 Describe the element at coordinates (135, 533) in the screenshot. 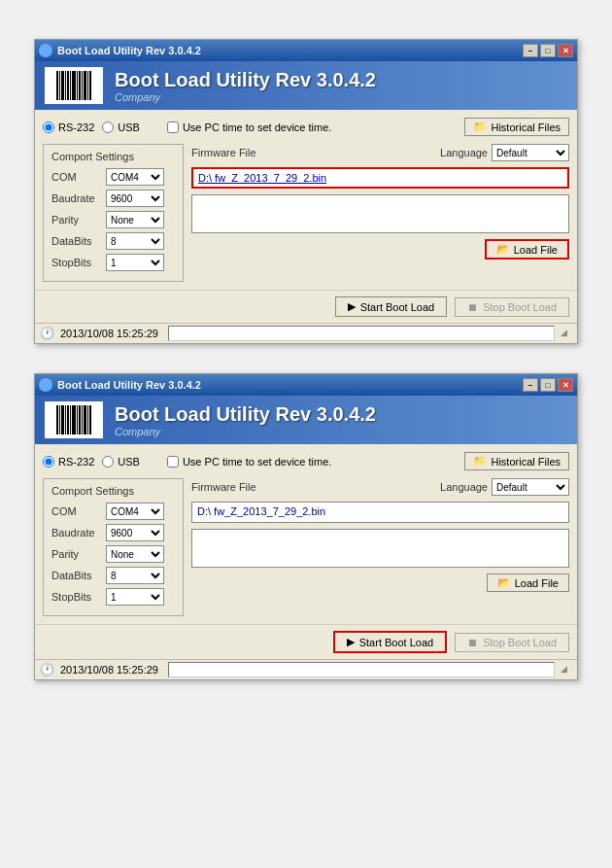

I see `baudrate-select-2: 9600` at that location.